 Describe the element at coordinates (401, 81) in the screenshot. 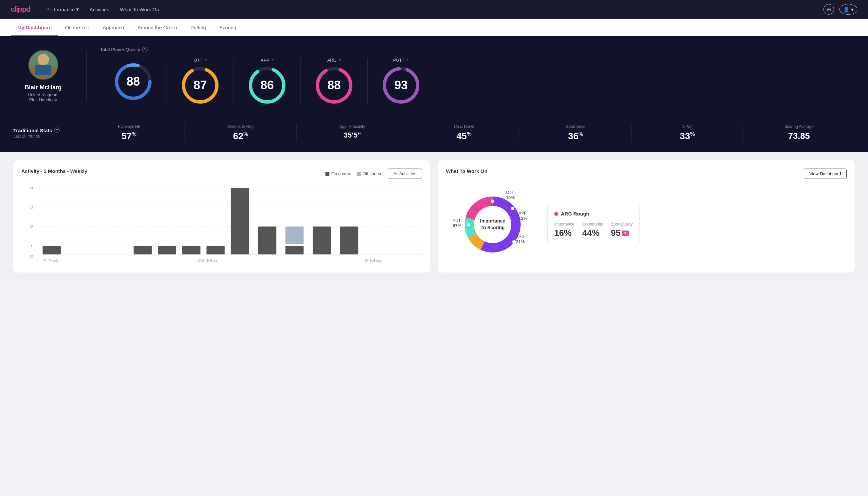

I see `gauge-putt: PUTT ↗ 93` at that location.